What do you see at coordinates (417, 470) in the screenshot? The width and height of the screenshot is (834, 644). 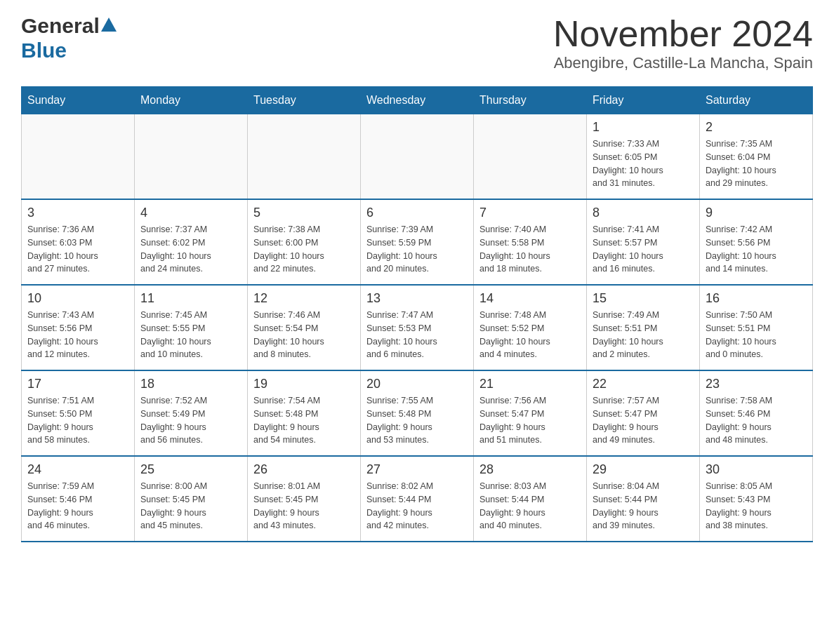 I see `day-number: 27` at bounding box center [417, 470].